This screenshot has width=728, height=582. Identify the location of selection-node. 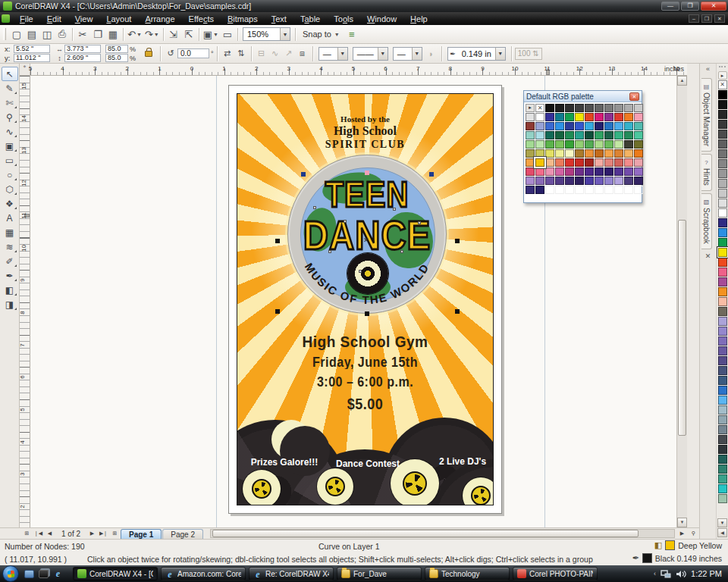
(431, 174).